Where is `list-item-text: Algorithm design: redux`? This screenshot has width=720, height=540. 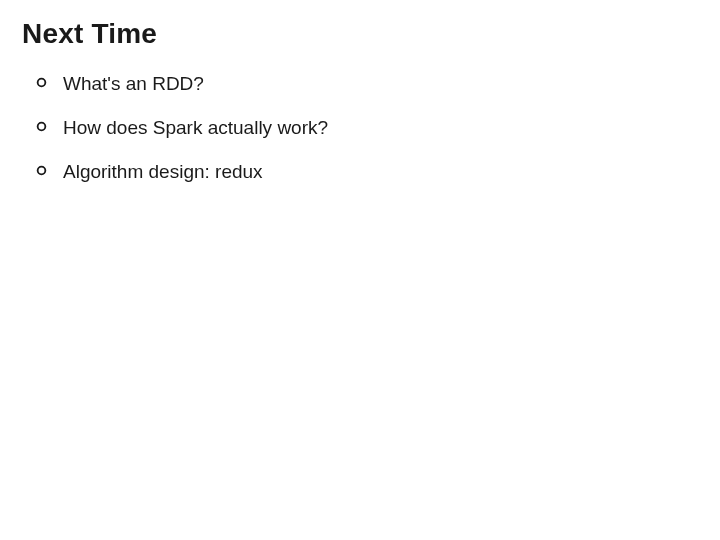 list-item-text: Algorithm design: redux is located at coordinates (380, 172).